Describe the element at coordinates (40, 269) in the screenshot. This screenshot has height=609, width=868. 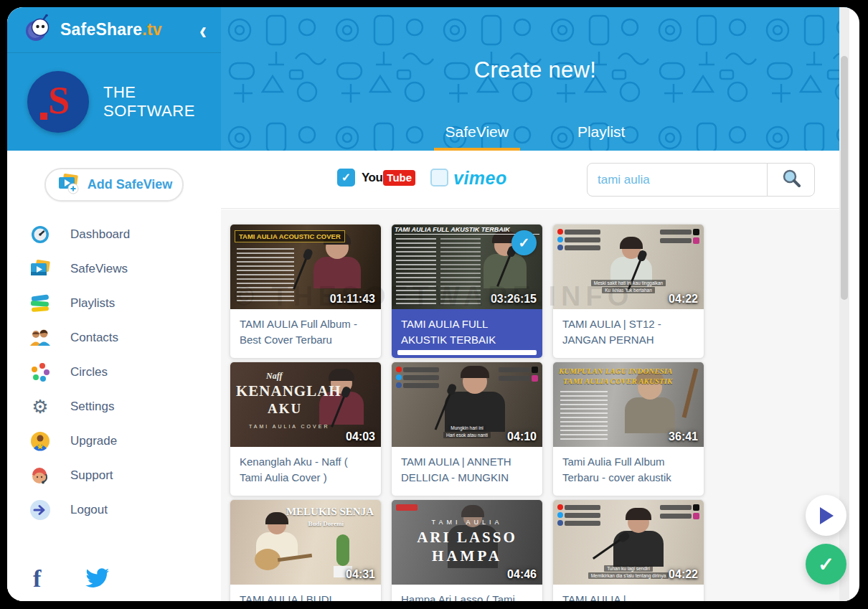
I see `safeview-folder-icon` at that location.